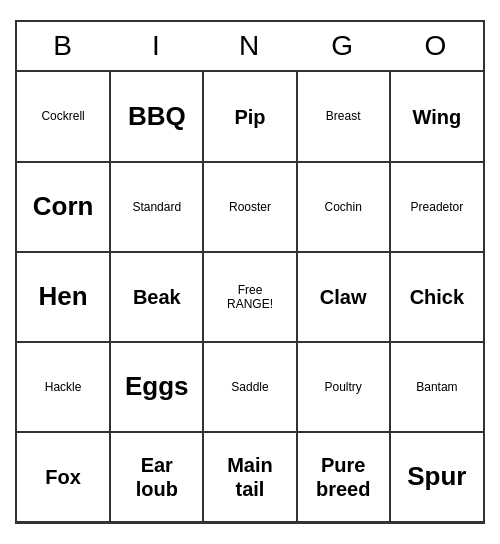 The image size is (500, 544). I want to click on bingo-cell-0-4: Wing, so click(436, 117).